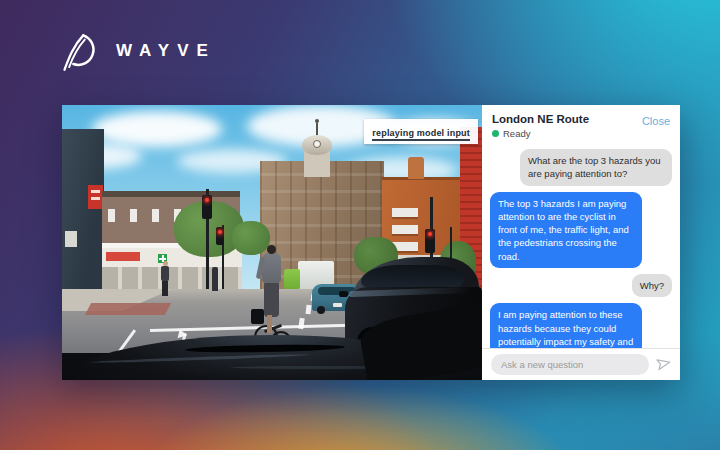 The height and width of the screenshot is (450, 720). I want to click on clock-face, so click(317, 144).